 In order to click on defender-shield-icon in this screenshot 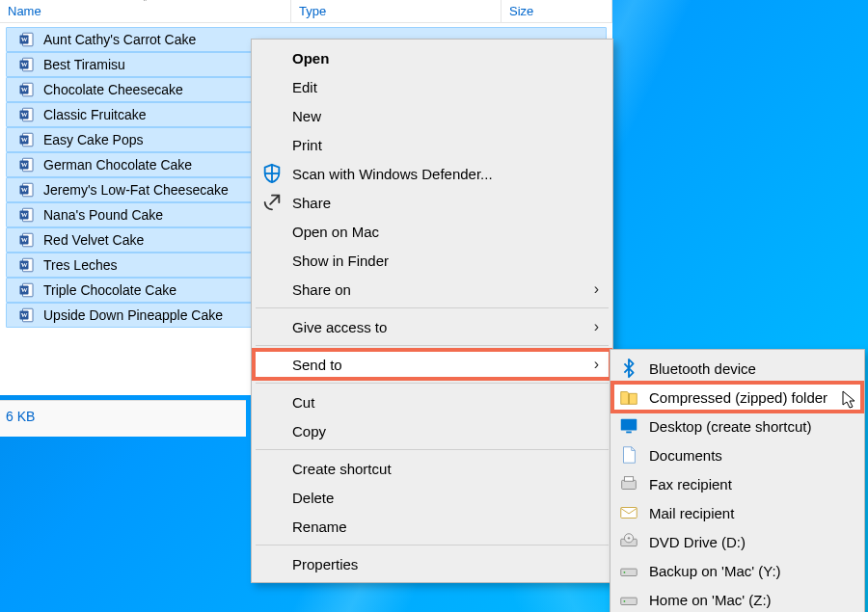, I will do `click(272, 173)`.